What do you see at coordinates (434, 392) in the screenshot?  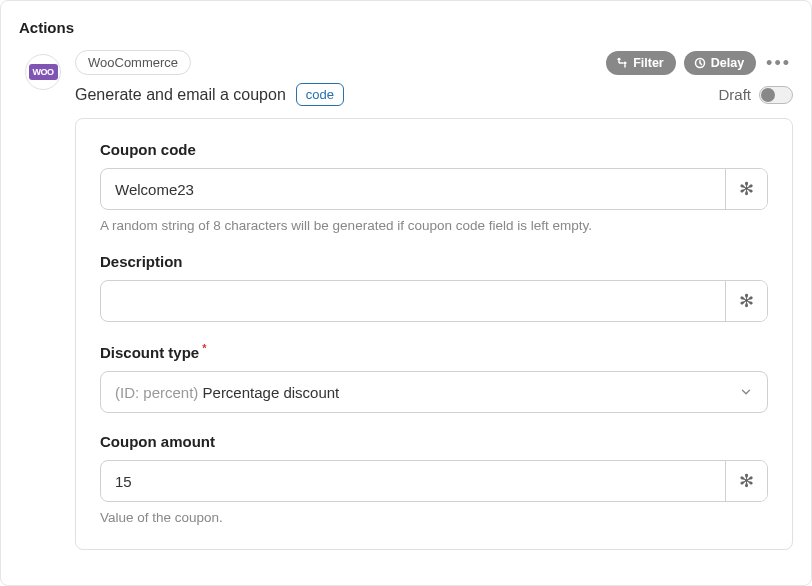 I see `discount-type-select: (ID: percent) Percentage discount` at bounding box center [434, 392].